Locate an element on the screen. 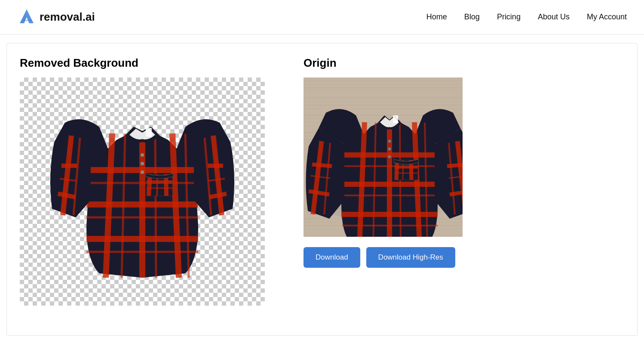 This screenshot has width=644, height=353. logo-icon is located at coordinates (27, 17).